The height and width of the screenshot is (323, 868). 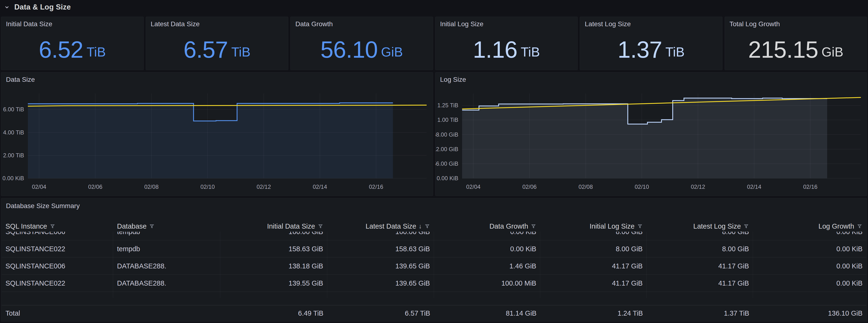 I want to click on total-cell: 81.14 GiB, so click(x=487, y=313).